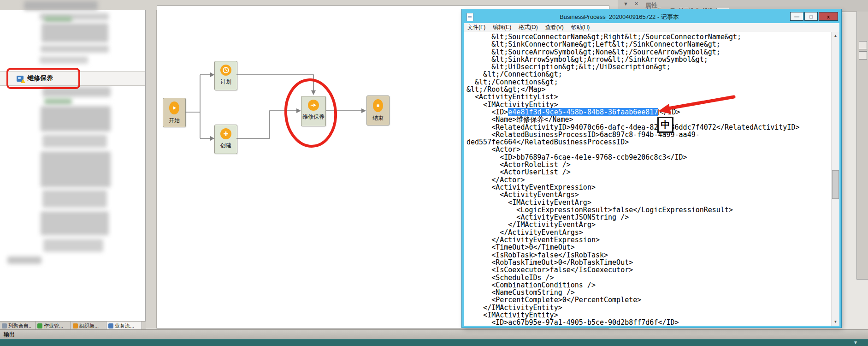 Image resolution: width=868 pixels, height=346 pixels. I want to click on flow-node-maintain: 维修保养, so click(313, 111).